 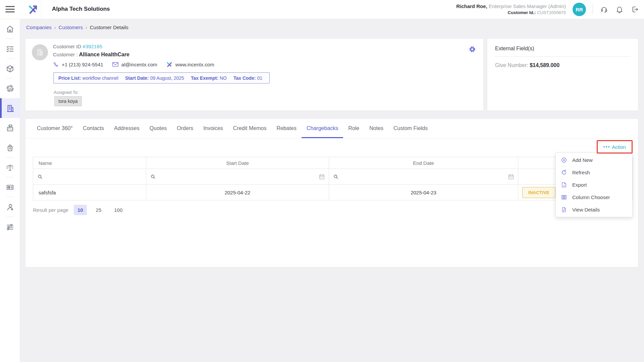 What do you see at coordinates (99, 210) in the screenshot?
I see `page-size-25: 25` at bounding box center [99, 210].